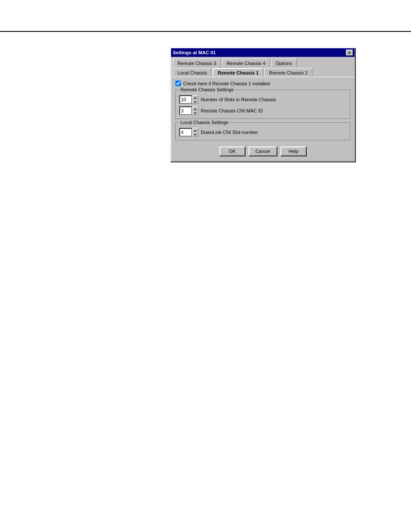 The image size is (411, 532). I want to click on tab-local-chassis: Local Chassis, so click(192, 72).